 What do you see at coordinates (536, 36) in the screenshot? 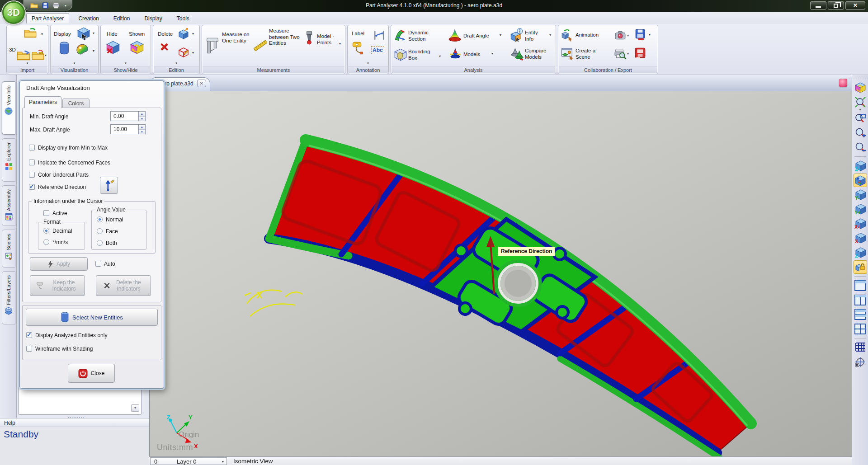
I see `entity-info-button: Entity Info` at bounding box center [536, 36].